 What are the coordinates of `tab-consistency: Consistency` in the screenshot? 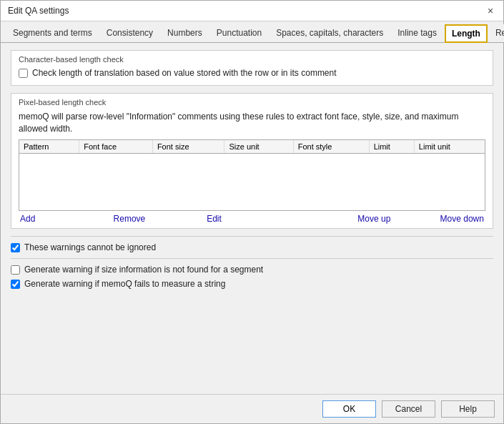 It's located at (130, 33).